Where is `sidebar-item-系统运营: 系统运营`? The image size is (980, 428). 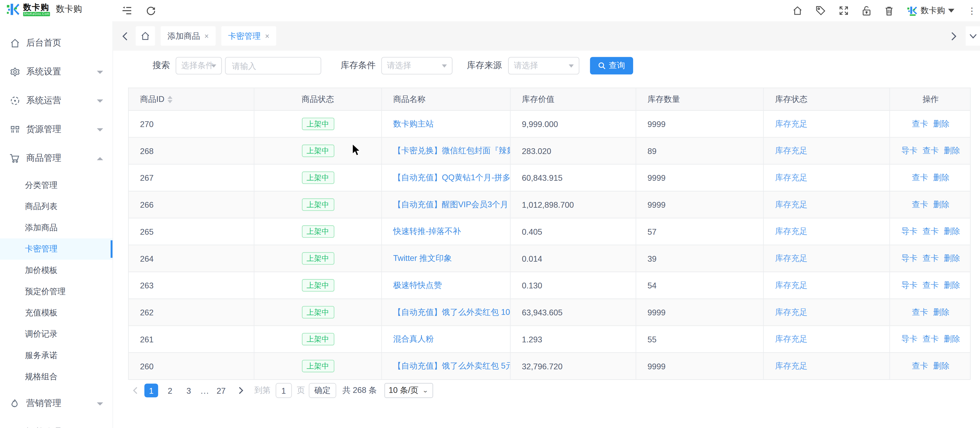
sidebar-item-系统运营: 系统运营 is located at coordinates (56, 101).